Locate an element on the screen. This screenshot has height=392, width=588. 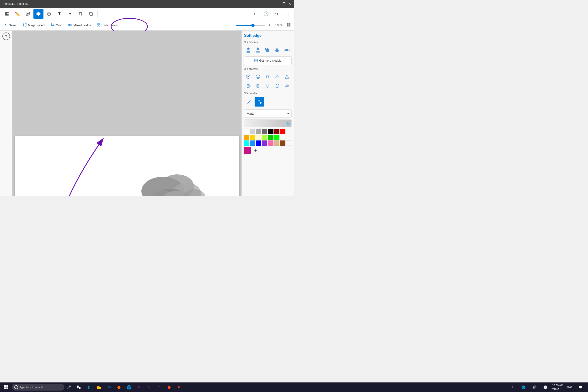
obj-tube-button is located at coordinates (267, 86).